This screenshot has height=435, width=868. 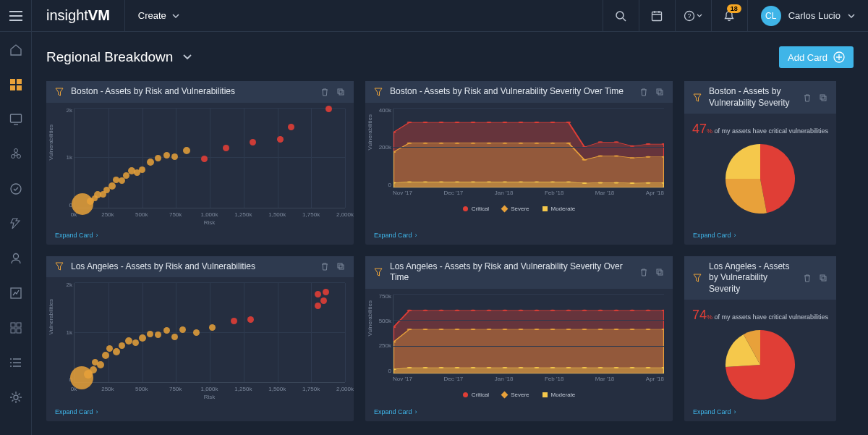 I want to click on user-menu: CL Carlos Lucio, so click(x=807, y=16).